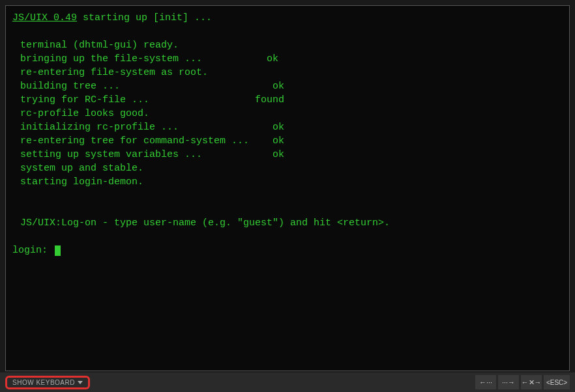 The height and width of the screenshot is (392, 575). I want to click on bottom-toolbar: SHOW KEYBOARD ←··· ···→ ←✕→ <ESC>, so click(288, 382).